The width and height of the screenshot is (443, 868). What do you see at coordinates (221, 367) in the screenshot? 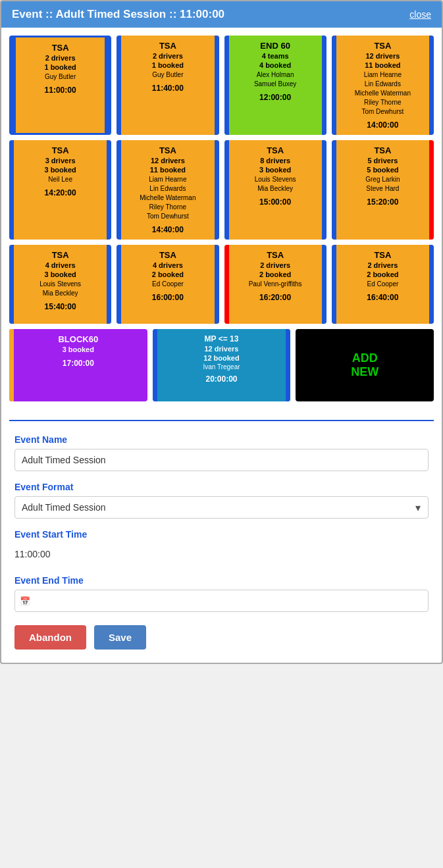
I see `mp-name: Ivan Tregear` at bounding box center [221, 367].